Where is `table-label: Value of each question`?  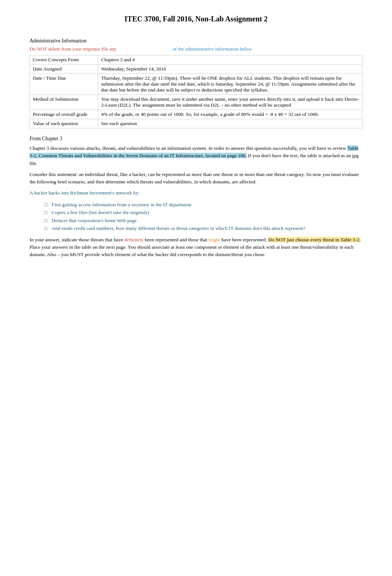 table-label: Value of each question is located at coordinates (64, 124).